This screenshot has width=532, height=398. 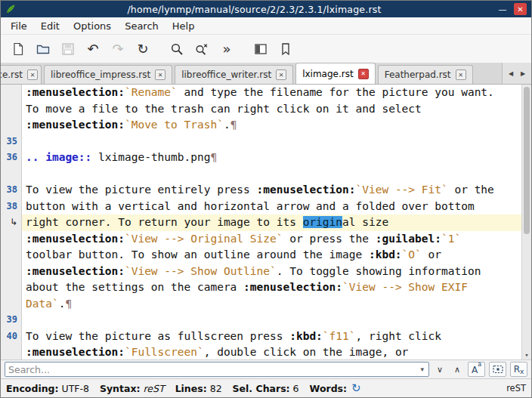 What do you see at coordinates (518, 369) in the screenshot?
I see `regex-button: Rx` at bounding box center [518, 369].